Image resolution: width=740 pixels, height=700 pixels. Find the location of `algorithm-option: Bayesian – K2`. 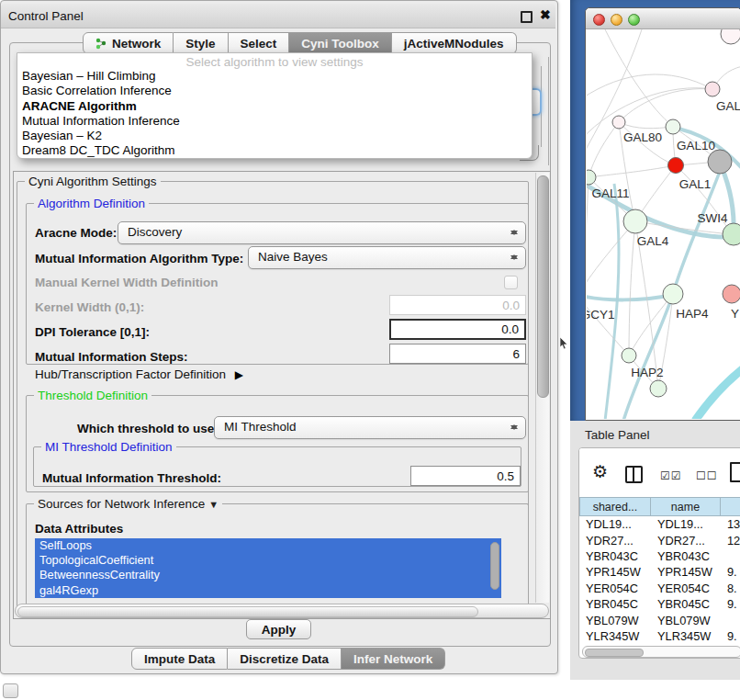

algorithm-option: Bayesian – K2 is located at coordinates (273, 136).